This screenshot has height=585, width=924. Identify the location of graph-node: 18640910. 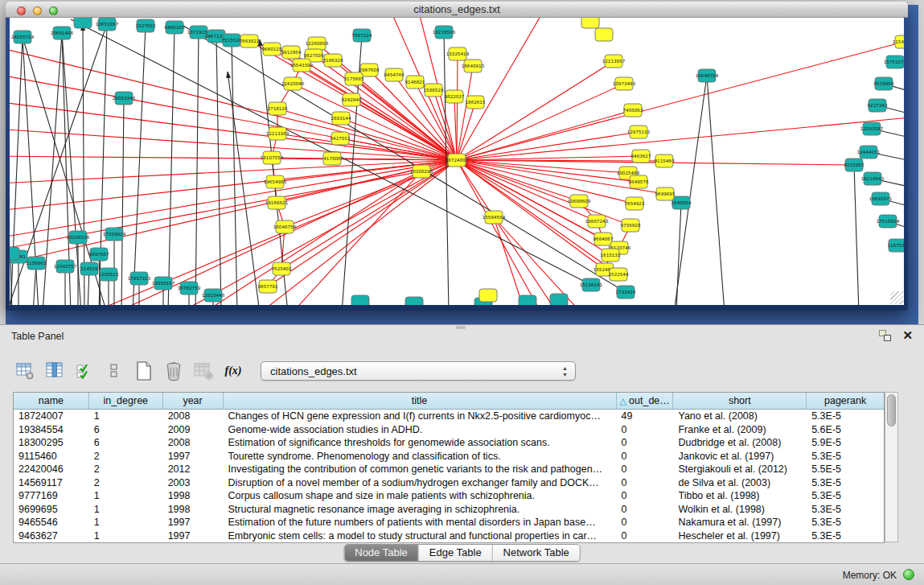
(473, 66).